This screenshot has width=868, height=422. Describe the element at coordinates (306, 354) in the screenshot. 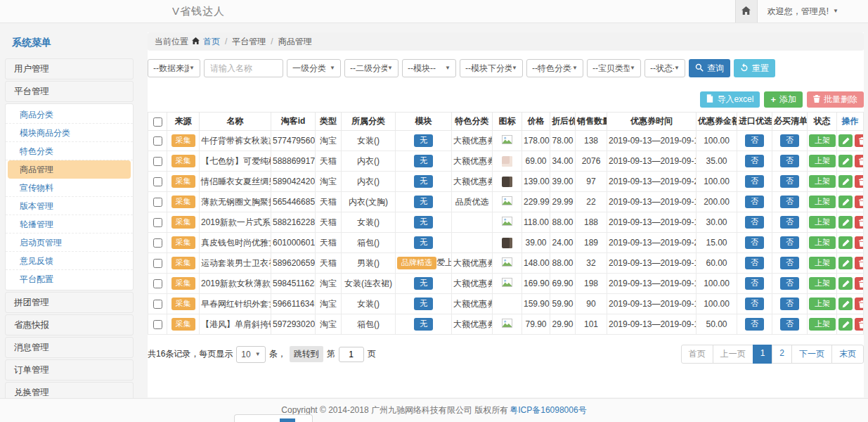

I see `jump-button: 跳转到` at that location.